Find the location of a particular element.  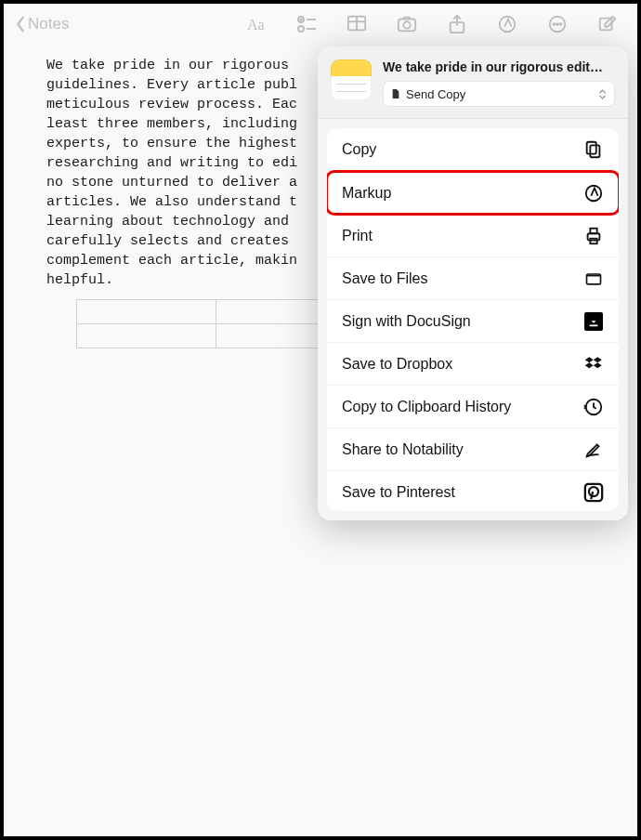

share-item-save-to-files: Save to Files is located at coordinates (473, 278).